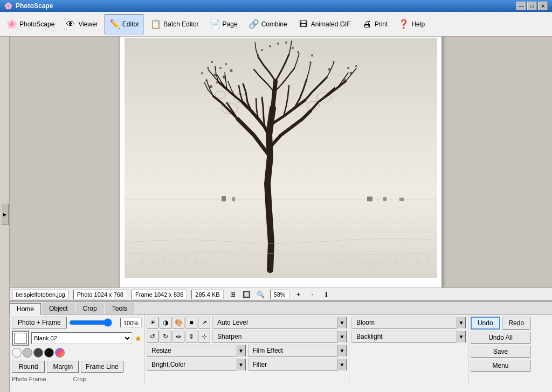 The width and height of the screenshot is (552, 392). I want to click on menu-item-batch: 📋 Batch Editor, so click(175, 24).